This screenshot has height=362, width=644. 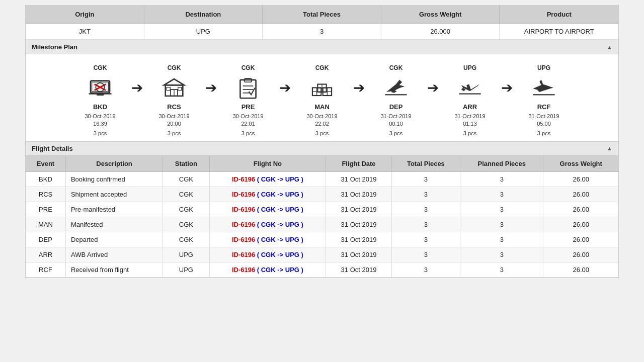 I want to click on table-row: MANManifestedCGKID-6196 ( CGK -> UPG )31…, so click(x=322, y=224).